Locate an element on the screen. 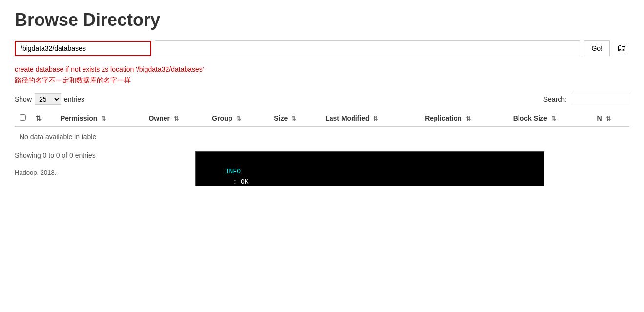 This screenshot has width=644, height=312. group-sort-icon: ⇅ is located at coordinates (239, 119).